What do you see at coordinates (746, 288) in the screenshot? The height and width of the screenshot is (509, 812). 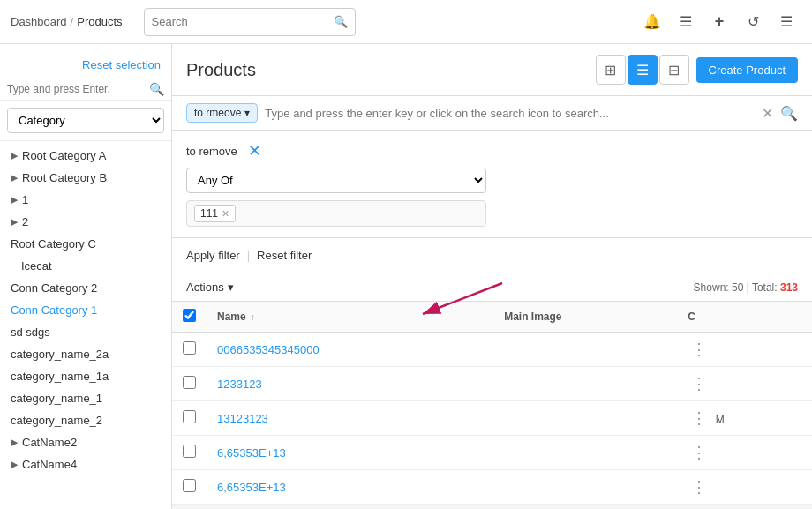 I see `shown-total-label: Shown: 50 | Total: 313` at bounding box center [746, 288].